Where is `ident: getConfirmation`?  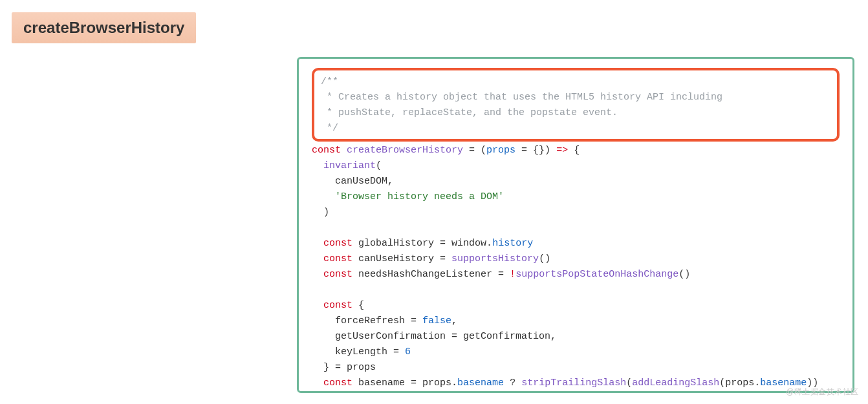
ident: getConfirmation is located at coordinates (507, 336).